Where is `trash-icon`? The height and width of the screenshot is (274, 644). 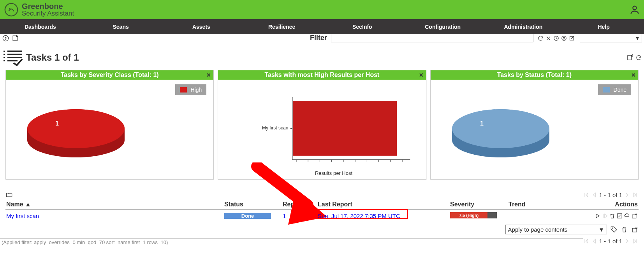
trash-icon is located at coordinates (612, 216).